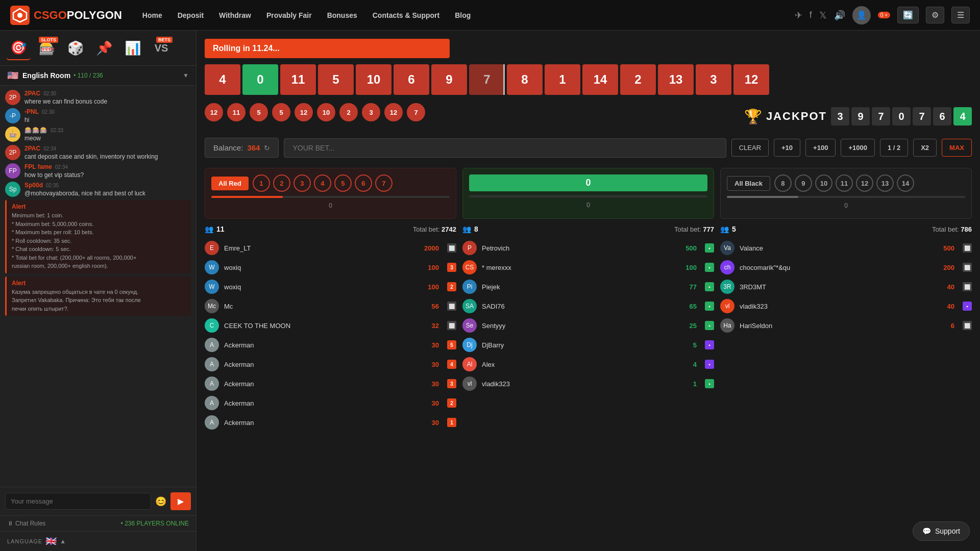 The image size is (980, 551). I want to click on chat-username: -PNL, so click(32, 112).